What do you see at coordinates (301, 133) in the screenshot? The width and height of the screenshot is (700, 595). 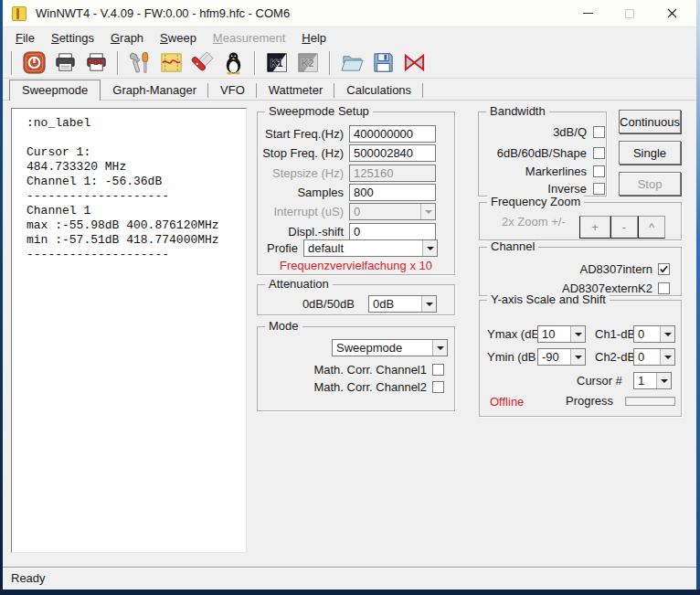 I see `start-freq-label: Start Freq.(Hz)` at bounding box center [301, 133].